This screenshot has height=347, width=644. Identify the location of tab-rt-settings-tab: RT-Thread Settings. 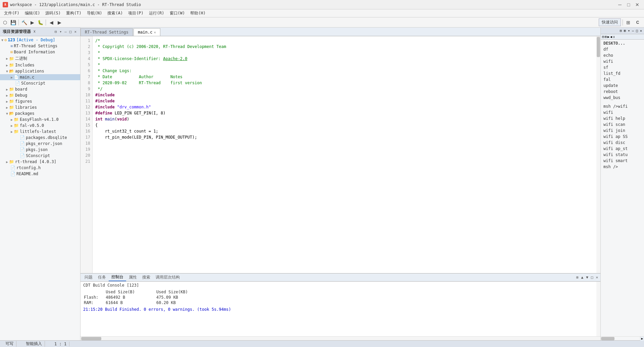
(107, 32).